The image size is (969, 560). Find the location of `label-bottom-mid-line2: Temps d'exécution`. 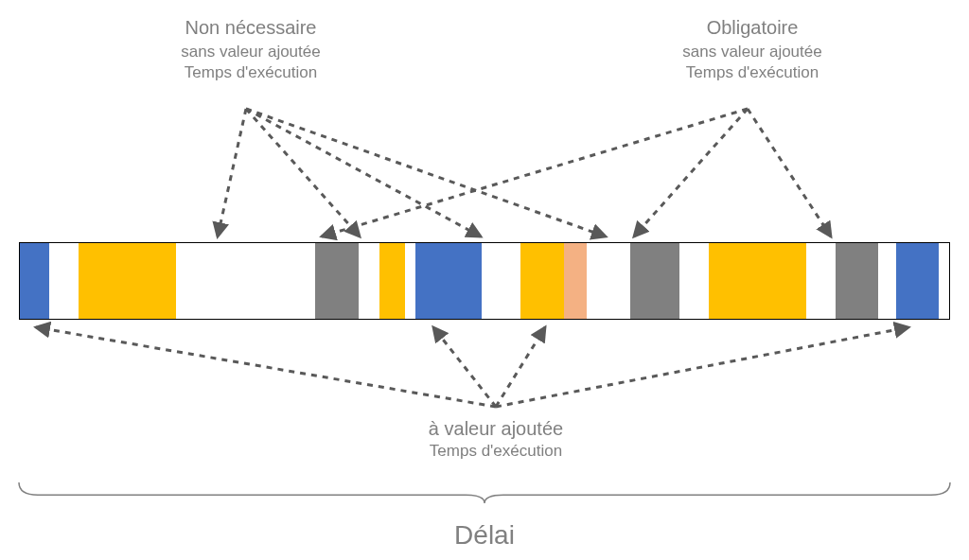

label-bottom-mid-line2: Temps d'exécution is located at coordinates (496, 451).